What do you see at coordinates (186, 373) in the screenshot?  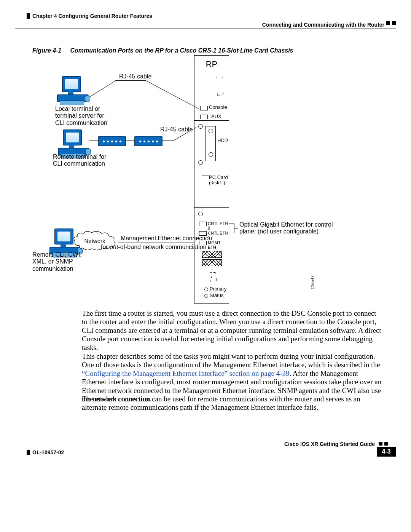 I see `mgmt-ethernet-link: “Configuring the Management Ethernet Int…` at bounding box center [186, 373].